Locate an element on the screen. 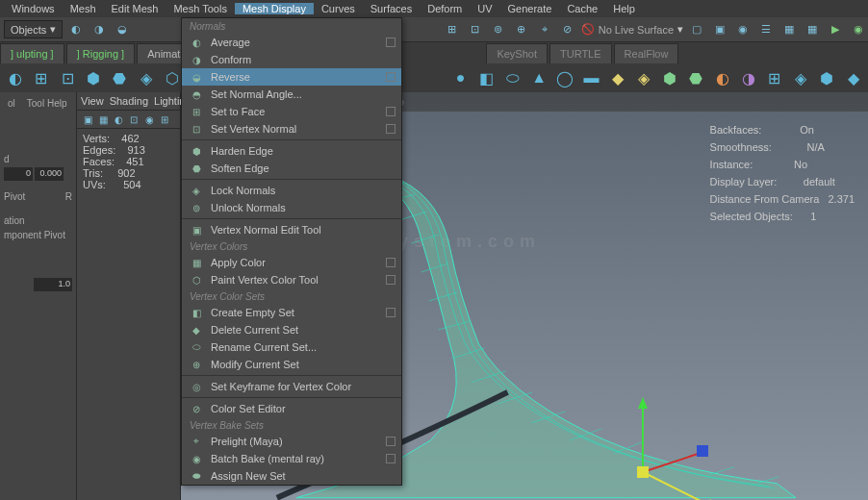  menu-surfaces: Surfaces is located at coordinates (391, 9).